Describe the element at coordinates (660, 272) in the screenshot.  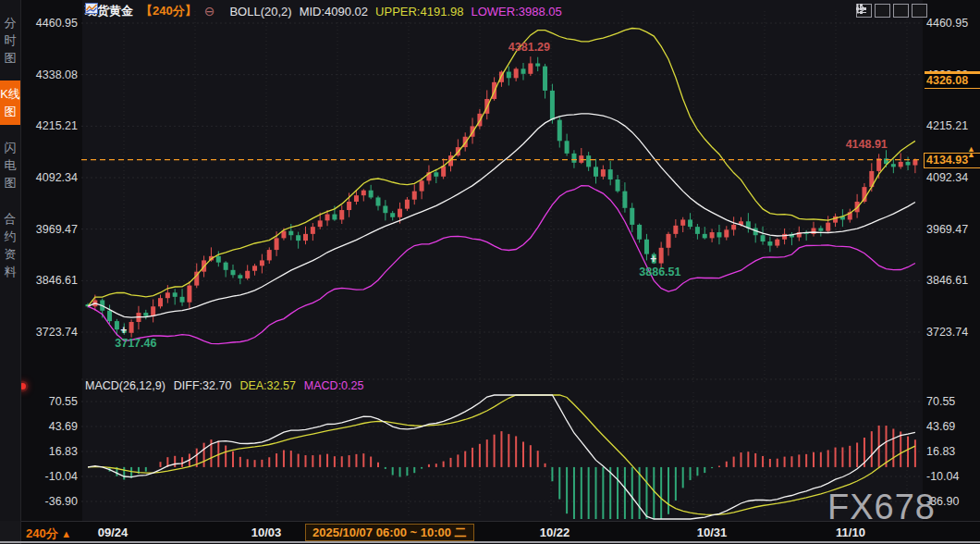
I see `price-annotation: 3886.51` at that location.